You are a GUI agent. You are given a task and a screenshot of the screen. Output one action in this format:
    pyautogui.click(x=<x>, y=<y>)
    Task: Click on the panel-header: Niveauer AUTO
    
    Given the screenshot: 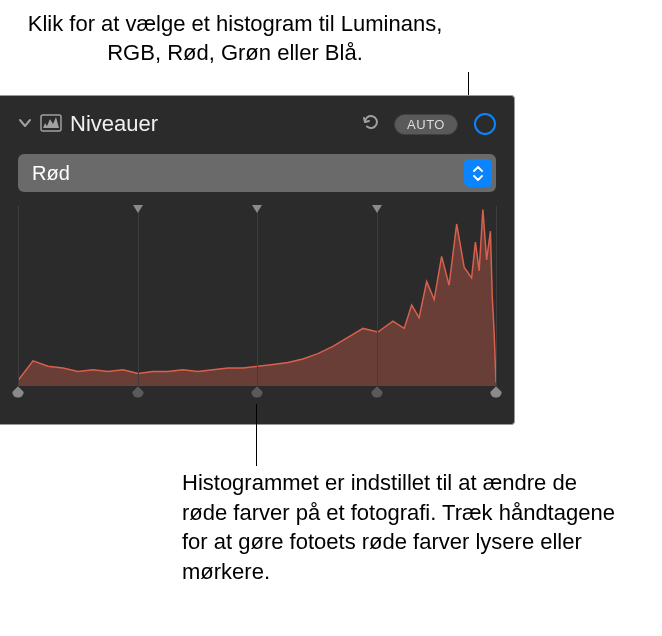 What is the action you would take?
    pyautogui.click(x=257, y=124)
    